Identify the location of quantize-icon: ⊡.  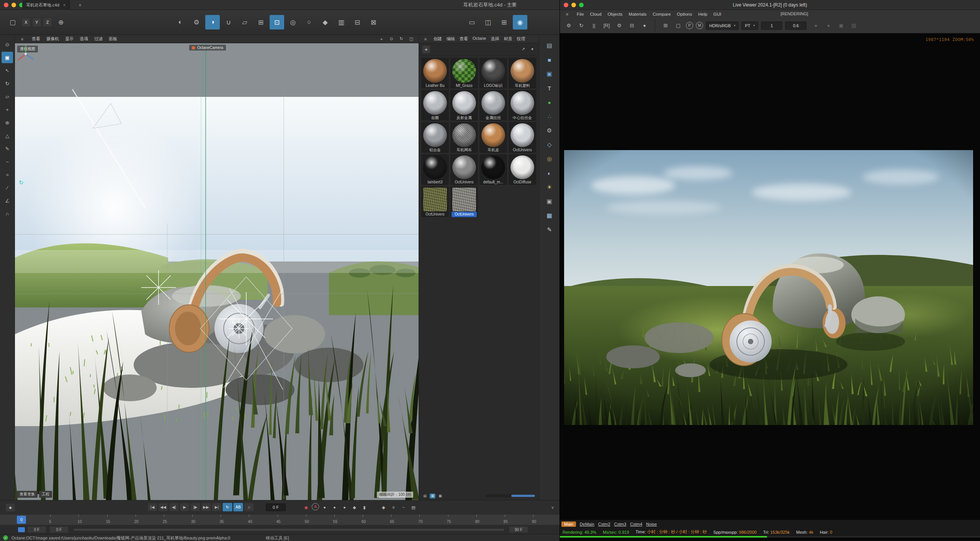
(277, 22).